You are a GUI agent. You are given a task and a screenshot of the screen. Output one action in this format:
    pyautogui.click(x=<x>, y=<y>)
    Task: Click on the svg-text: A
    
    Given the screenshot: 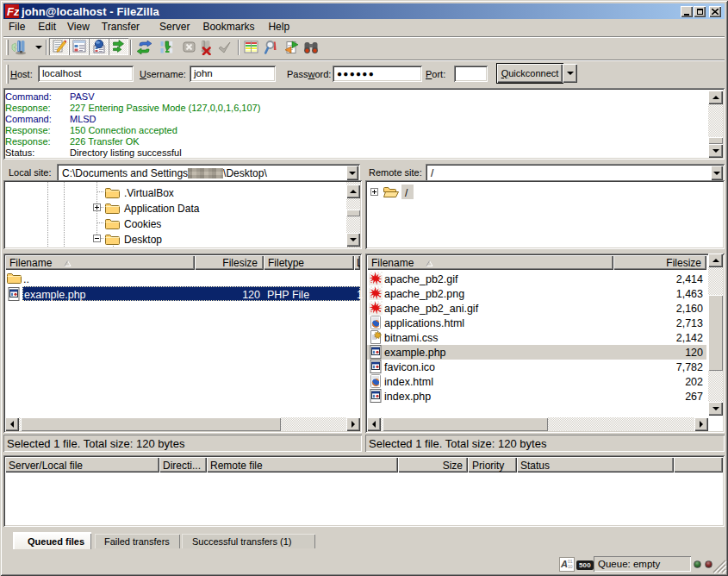 What is the action you would take?
    pyautogui.click(x=563, y=564)
    